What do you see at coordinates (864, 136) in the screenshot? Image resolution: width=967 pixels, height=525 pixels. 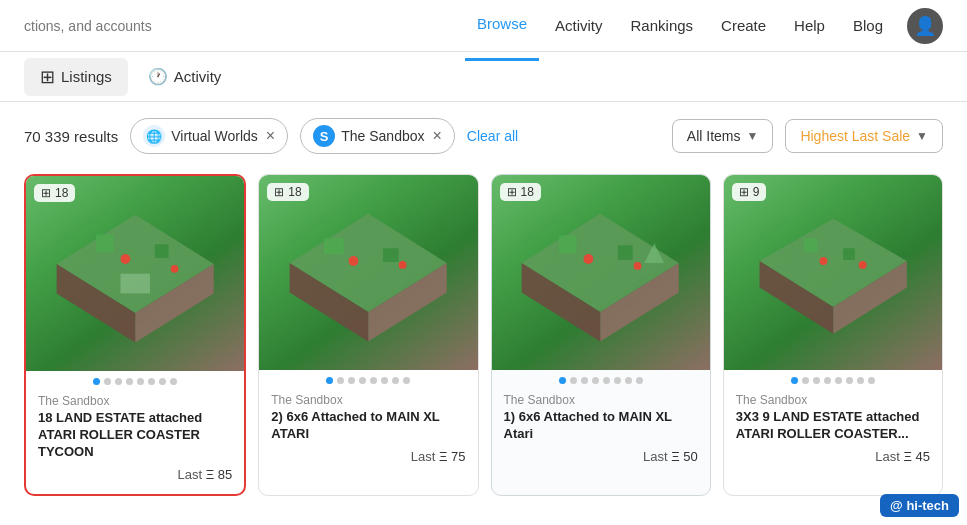 I see `sort-dropdown: Highest Last Sale ▼` at bounding box center [864, 136].